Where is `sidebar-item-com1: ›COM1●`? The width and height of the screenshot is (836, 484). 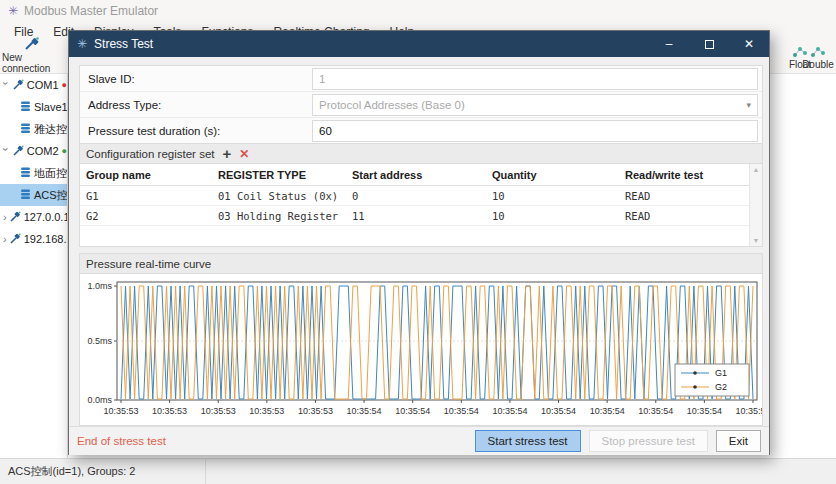
sidebar-item-com1: ›COM1● is located at coordinates (34, 85).